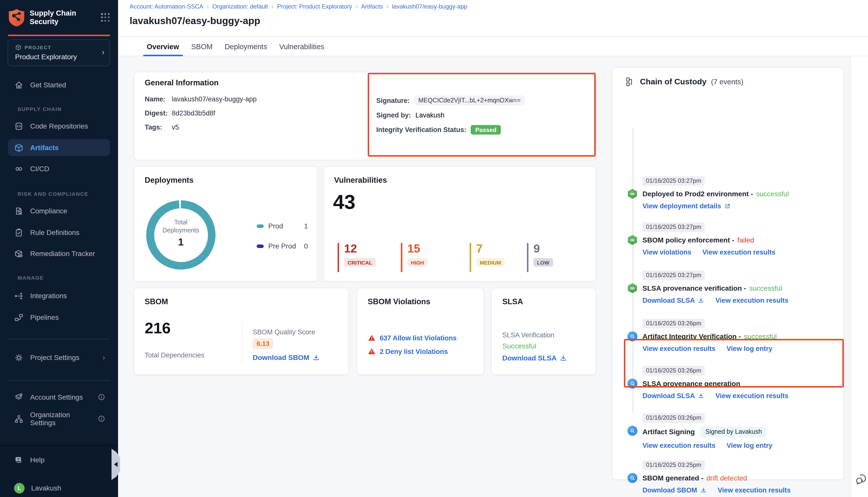 This screenshot has height=497, width=868. I want to click on project-selector-name: Product Exploratory, so click(46, 57).